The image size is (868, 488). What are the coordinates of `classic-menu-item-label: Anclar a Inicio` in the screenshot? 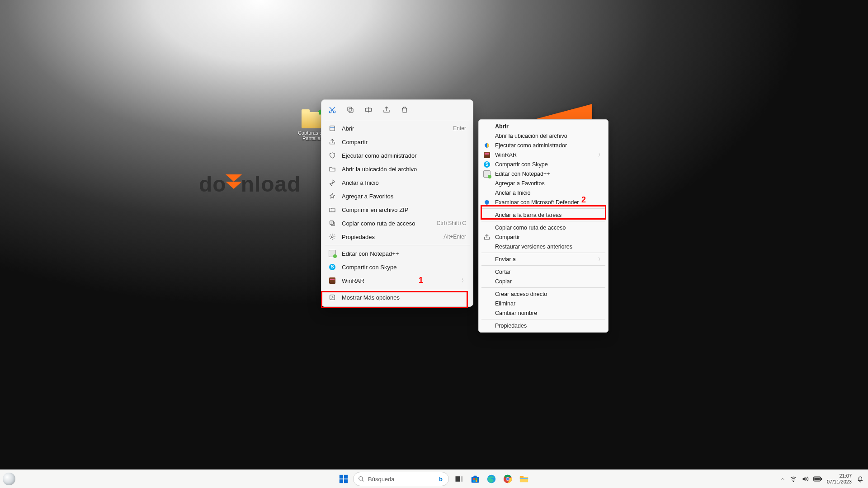 It's located at (549, 193).